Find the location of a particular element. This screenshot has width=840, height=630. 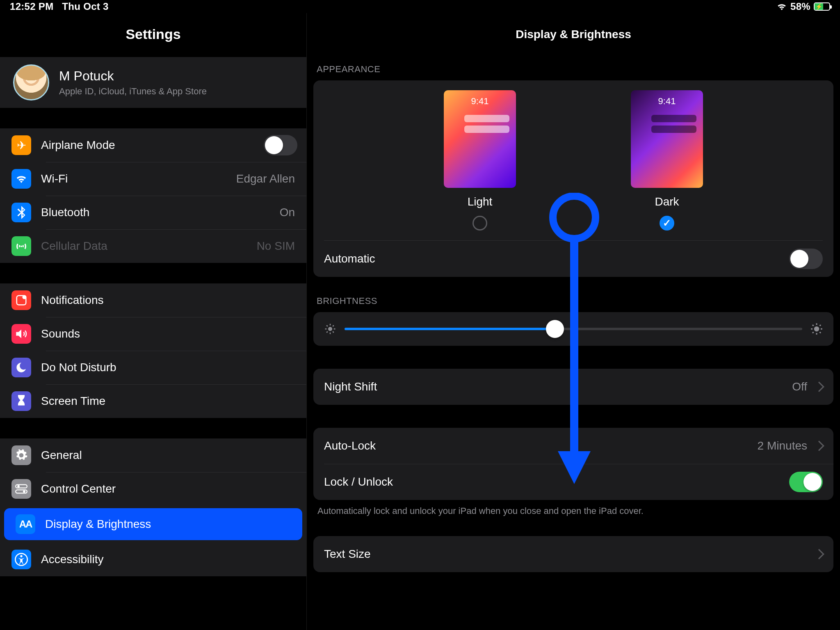

page-title: Display & Brightness is located at coordinates (573, 39).